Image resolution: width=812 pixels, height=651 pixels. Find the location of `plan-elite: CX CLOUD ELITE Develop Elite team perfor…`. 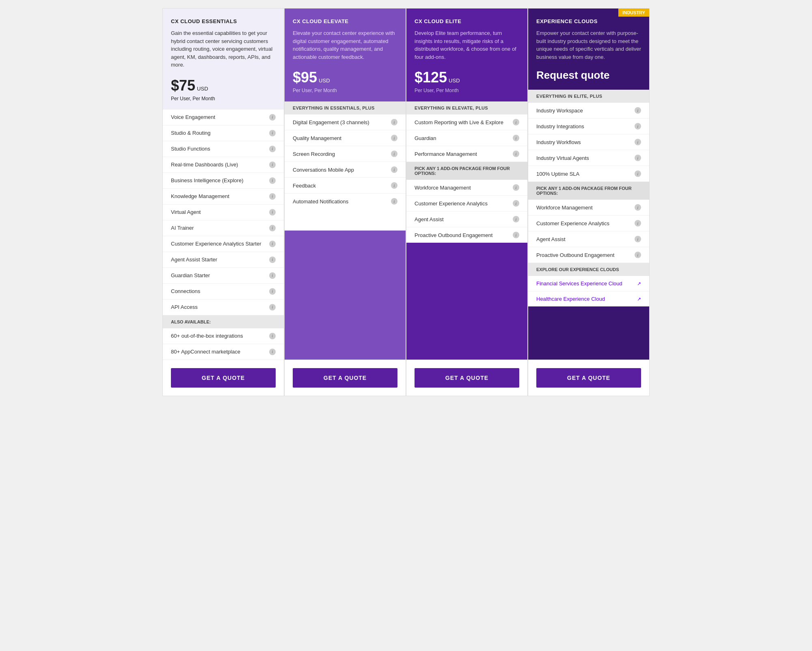

plan-elite: CX CLOUD ELITE Develop Elite team perfor… is located at coordinates (467, 202).